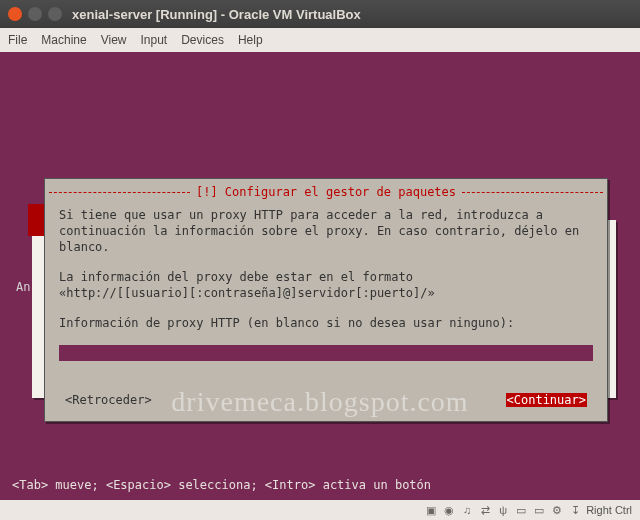 Image resolution: width=640 pixels, height=520 pixels. What do you see at coordinates (114, 40) in the screenshot?
I see `menu-view: View` at bounding box center [114, 40].